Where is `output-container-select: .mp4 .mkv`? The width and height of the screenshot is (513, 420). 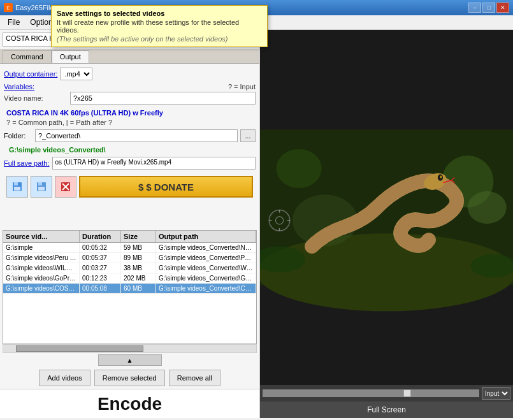
output-container-select: .mp4 .mkv is located at coordinates (76, 74).